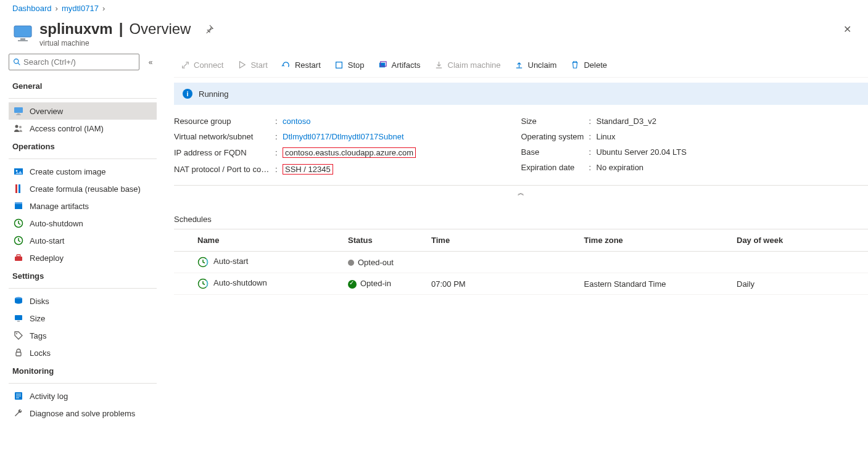 The width and height of the screenshot is (868, 457). Describe the element at coordinates (521, 263) in the screenshot. I see `table-row: Auto-startOpted-out` at that location.